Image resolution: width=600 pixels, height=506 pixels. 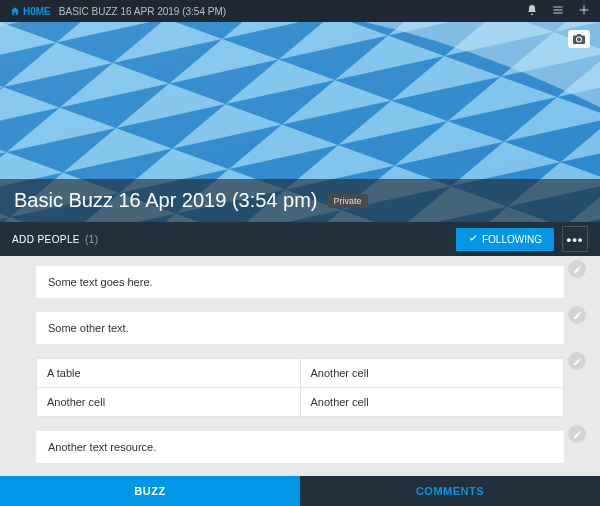 I want to click on page-title: Basic Buzz 16 Apr 2019 (3:54 pm), so click(x=166, y=200).